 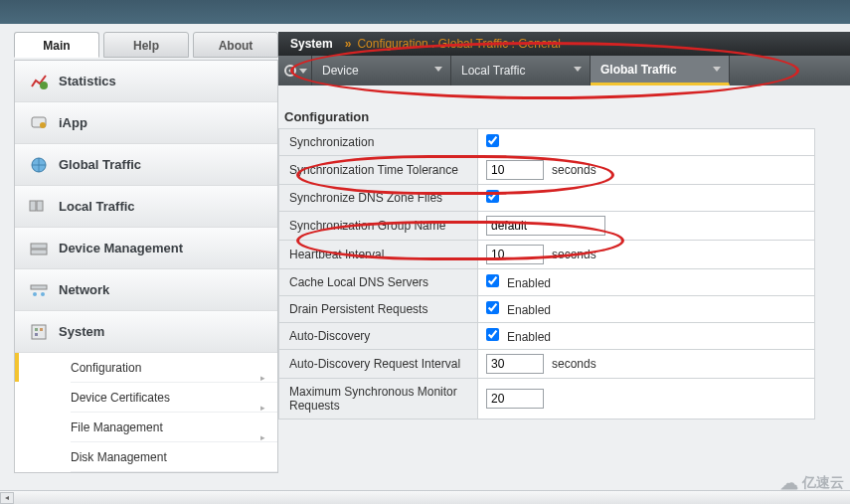 What do you see at coordinates (565, 44) in the screenshot?
I see `breadcrumb: System » Configuration : Global Traffic …` at bounding box center [565, 44].